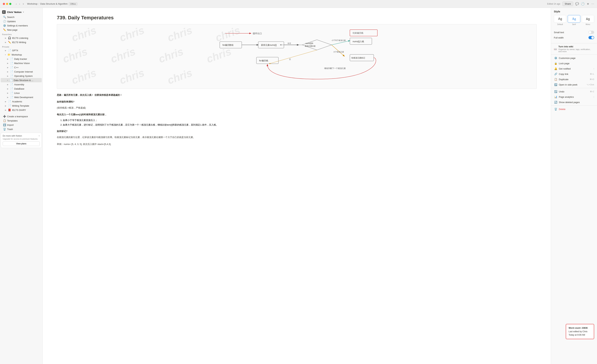 Image resolution: width=597 pixels, height=364 pixels. I want to click on more-icon: ⋯, so click(593, 4).